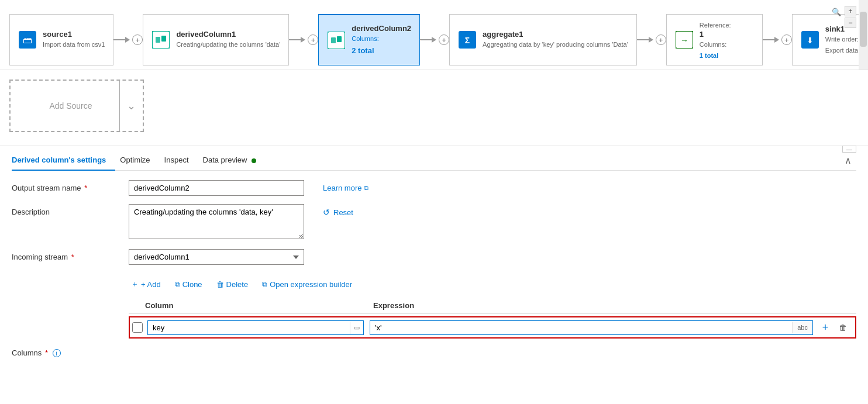 This screenshot has height=404, width=868. I want to click on tab-settings: Derived column's settings, so click(63, 160).